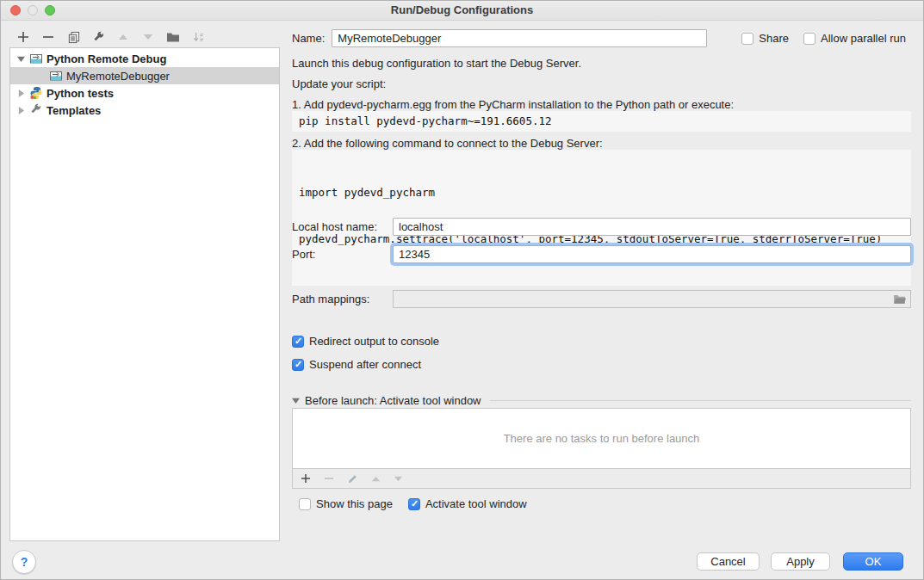 This screenshot has width=924, height=580. What do you see at coordinates (343, 227) in the screenshot?
I see `local-host-name-label: Local host name:` at bounding box center [343, 227].